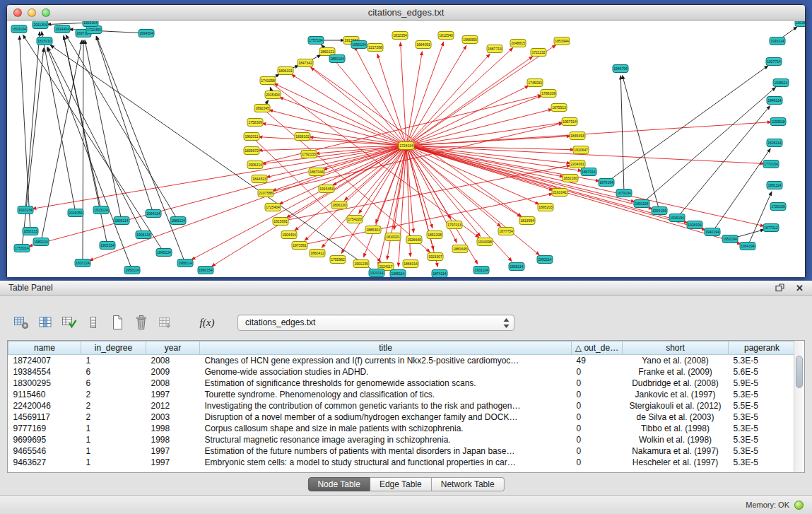 This screenshot has width=812, height=514. Describe the element at coordinates (799, 505) in the screenshot. I see `memory-status-indicator` at that location.